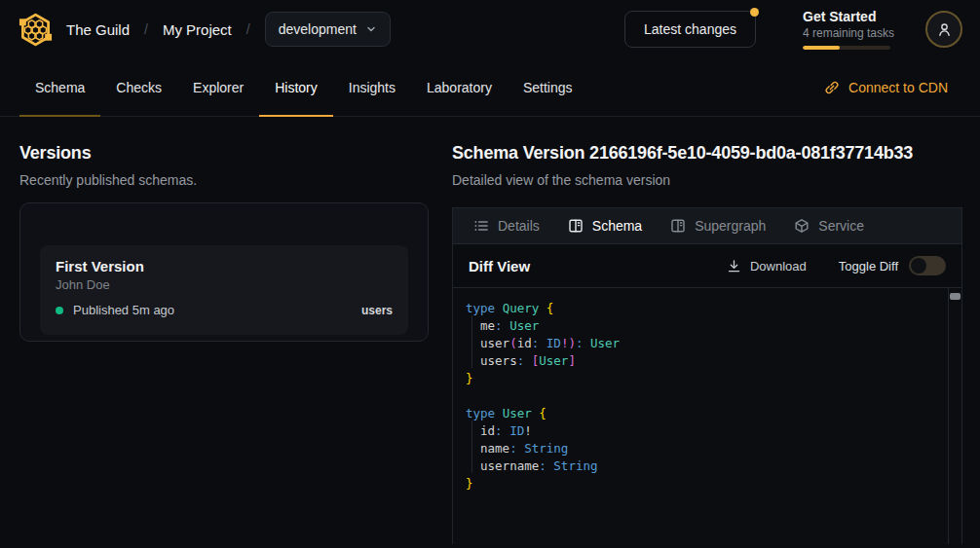 The image size is (980, 548). I want to click on toggle-knob, so click(919, 266).